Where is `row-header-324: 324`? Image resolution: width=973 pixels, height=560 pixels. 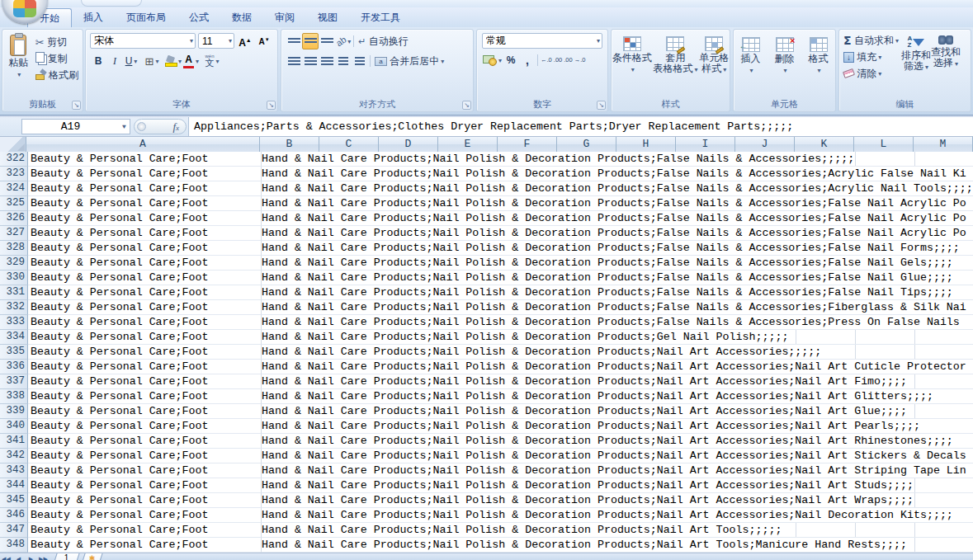 row-header-324: 324 is located at coordinates (14, 189).